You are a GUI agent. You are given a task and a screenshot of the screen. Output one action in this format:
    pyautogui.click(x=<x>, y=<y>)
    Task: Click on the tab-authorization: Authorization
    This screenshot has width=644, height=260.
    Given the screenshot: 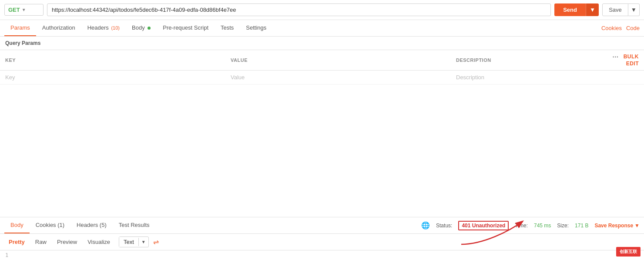 What is the action you would take?
    pyautogui.click(x=59, y=28)
    